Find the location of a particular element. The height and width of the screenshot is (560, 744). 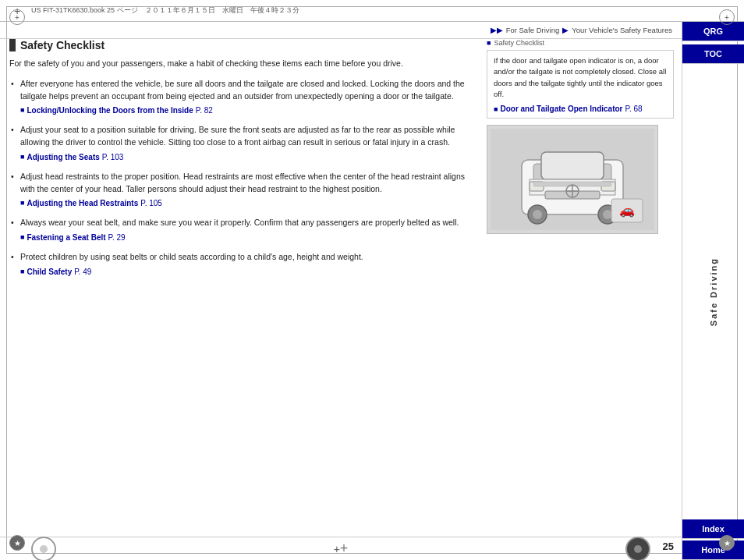

section-title-text: Safety Checklist is located at coordinates (62, 45).